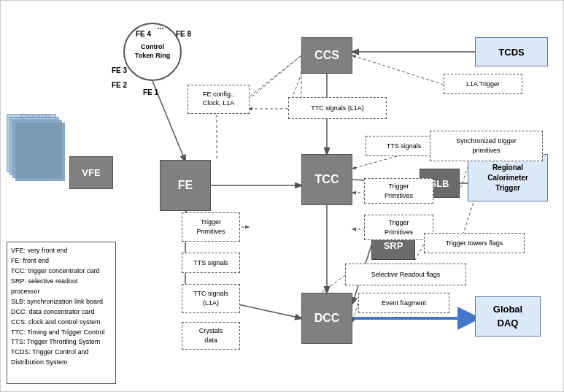  What do you see at coordinates (219, 99) in the screenshot?
I see `fe-config-box: FE config.,Clock, L1A` at bounding box center [219, 99].